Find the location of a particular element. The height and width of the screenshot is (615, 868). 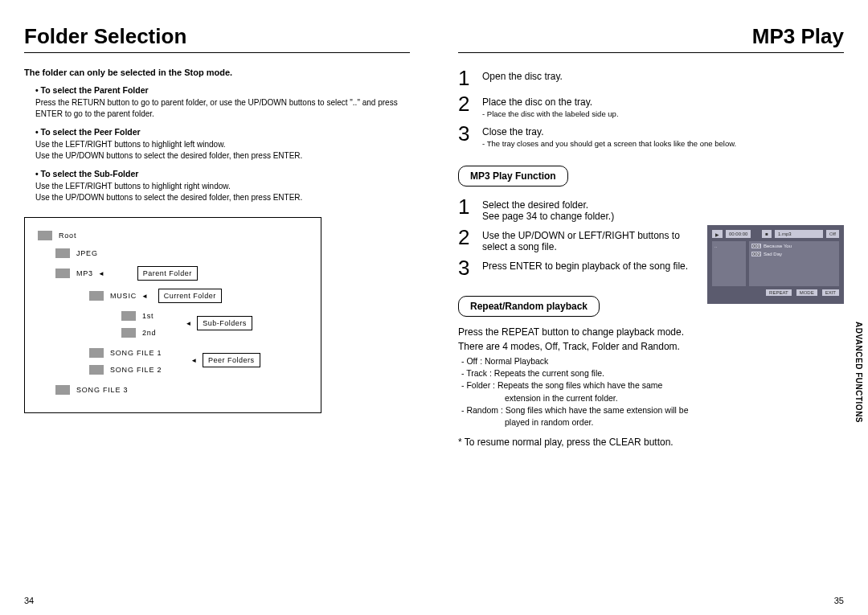

list-item: - Random : Song files which have the sam… is located at coordinates (624, 410).